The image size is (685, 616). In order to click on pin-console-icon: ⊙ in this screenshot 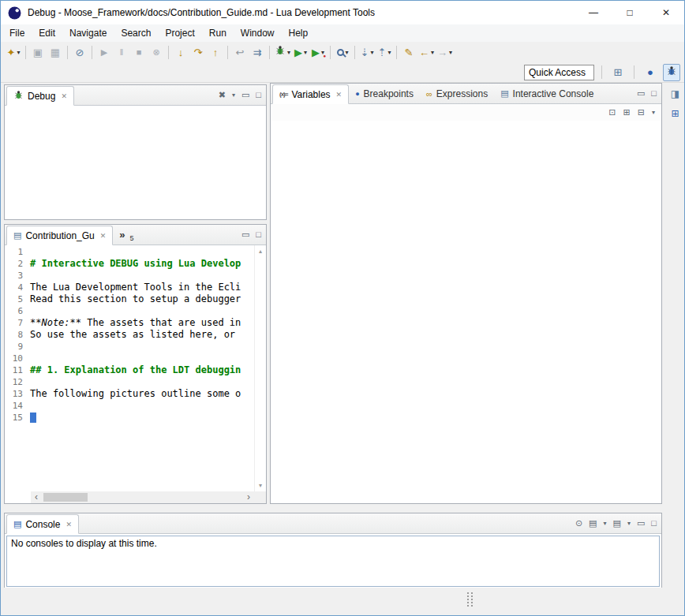, I will do `click(579, 524)`.